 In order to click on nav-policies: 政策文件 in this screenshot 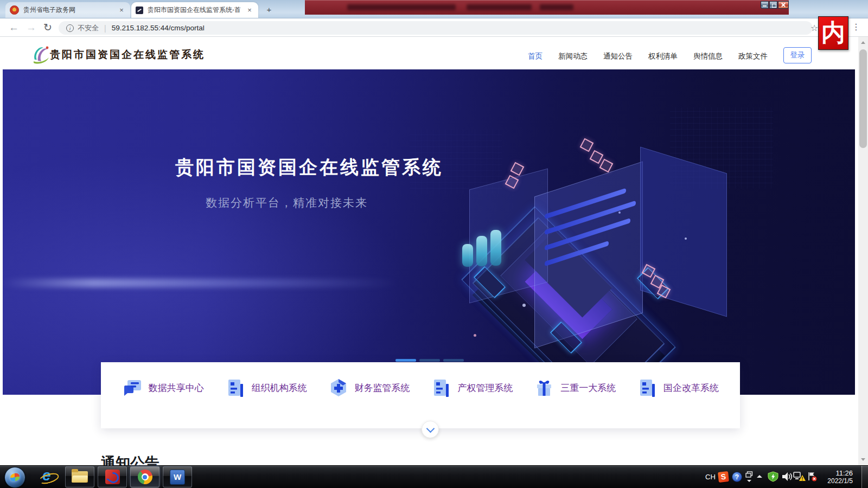, I will do `click(753, 56)`.